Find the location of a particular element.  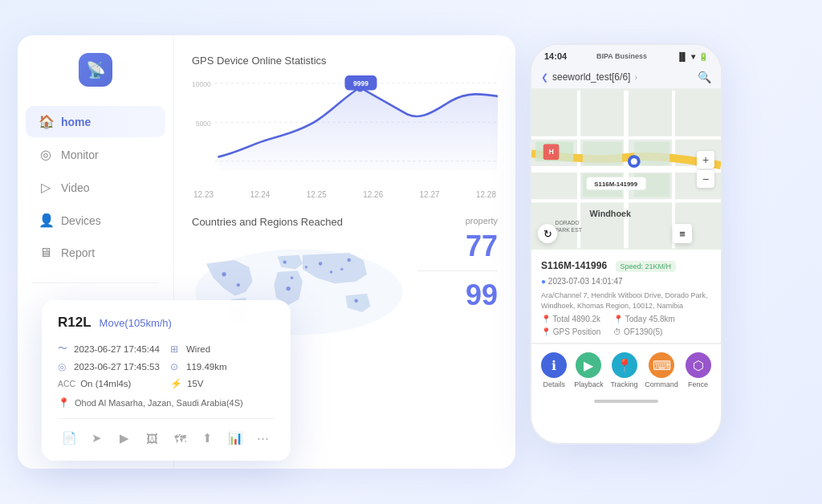

action-doc: 📄 is located at coordinates (69, 438).